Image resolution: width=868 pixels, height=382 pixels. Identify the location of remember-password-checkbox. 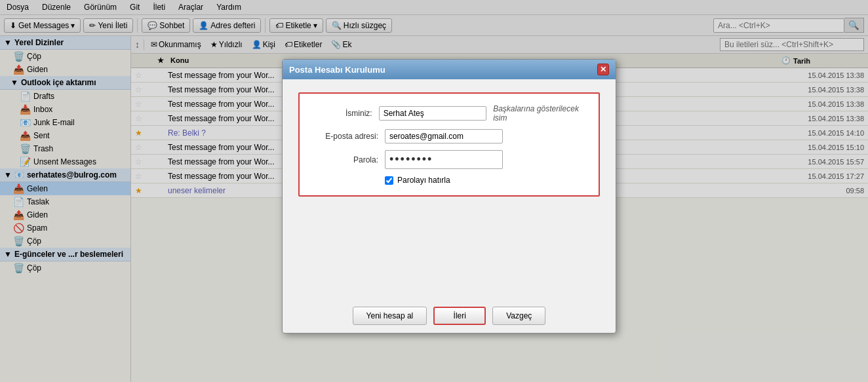
(389, 181).